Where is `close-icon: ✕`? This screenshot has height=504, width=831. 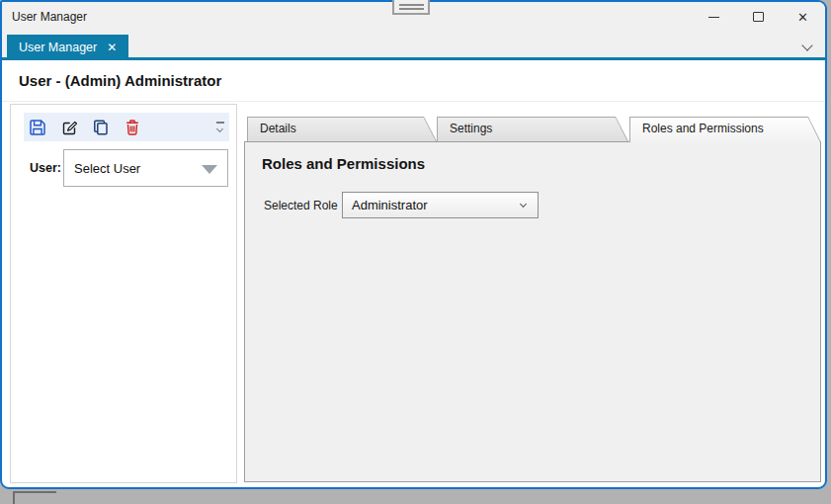 close-icon: ✕ is located at coordinates (802, 18).